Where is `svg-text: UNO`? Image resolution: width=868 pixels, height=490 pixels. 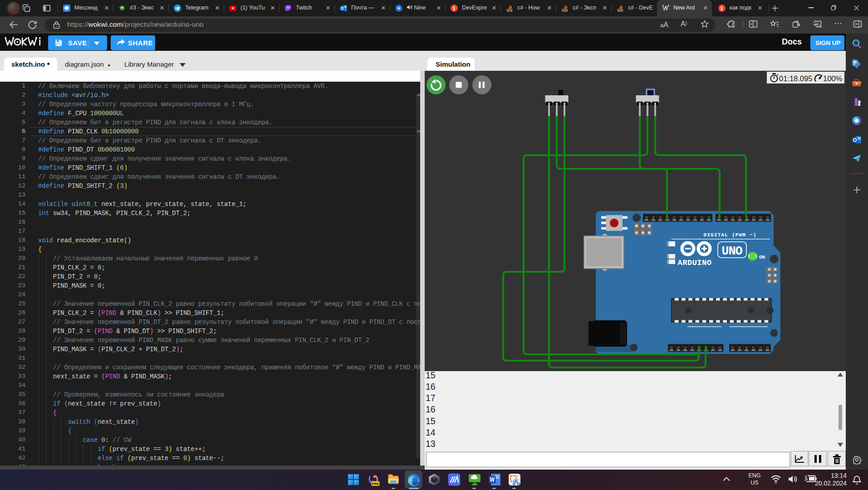
svg-text: UNO is located at coordinates (732, 251).